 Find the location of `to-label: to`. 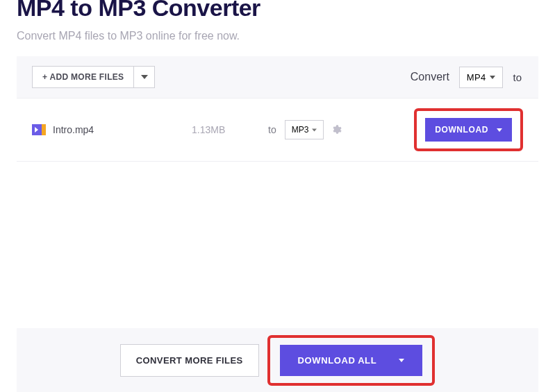

to-label: to is located at coordinates (517, 78).